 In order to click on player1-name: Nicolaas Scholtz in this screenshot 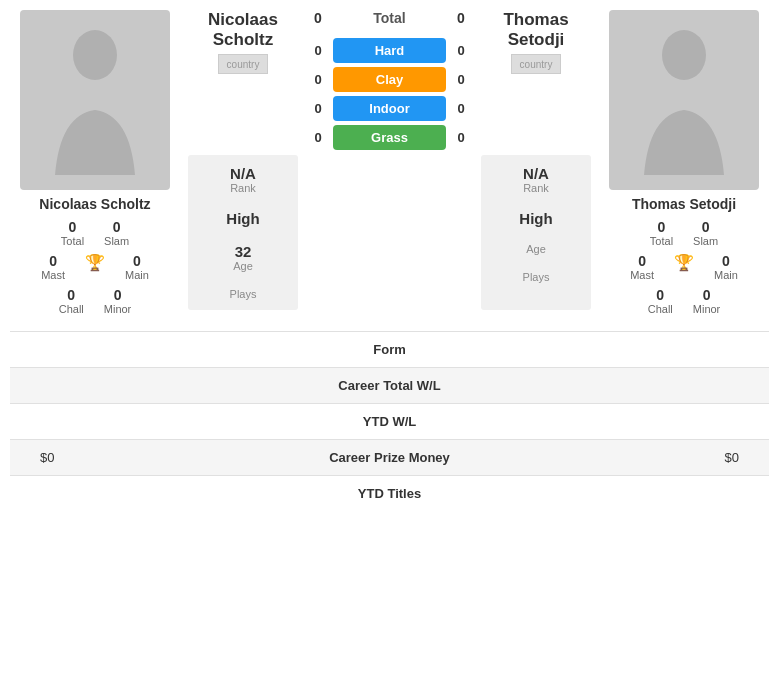, I will do `click(94, 204)`.